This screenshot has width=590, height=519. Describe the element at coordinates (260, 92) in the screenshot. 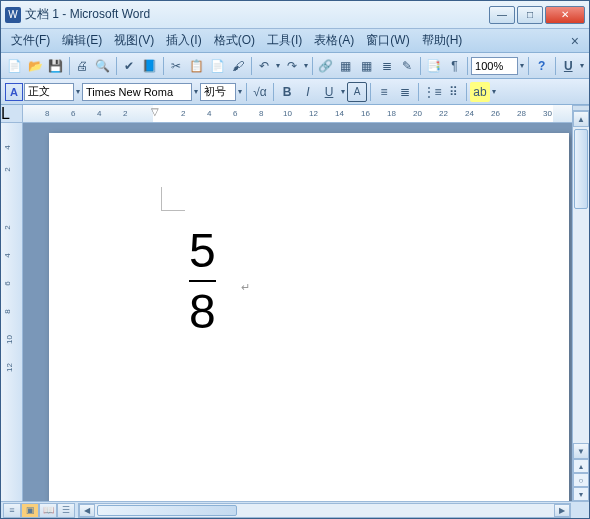

I see `equation-icon: √α` at that location.